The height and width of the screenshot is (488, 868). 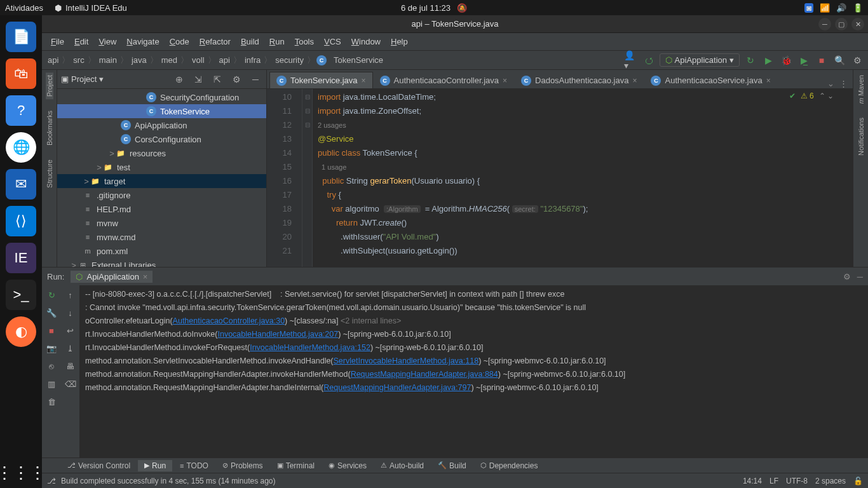 I want to click on crumb-voll: voll, so click(x=198, y=60).